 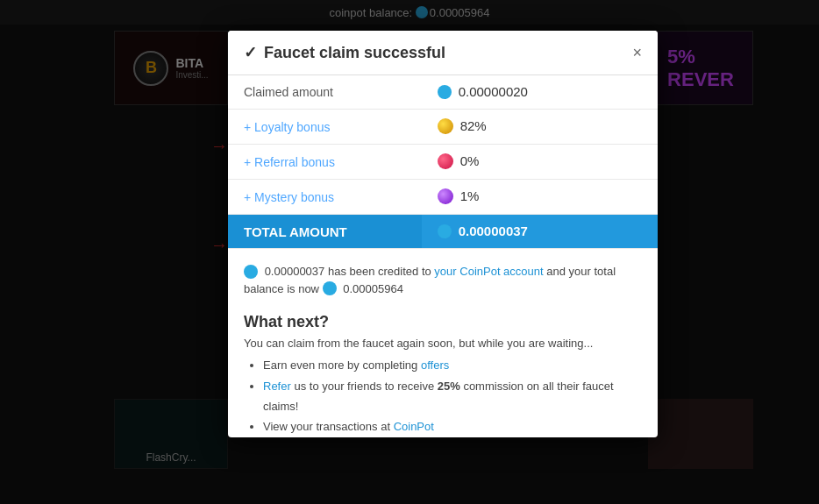 I want to click on total-value: 0.00000037, so click(x=540, y=231).